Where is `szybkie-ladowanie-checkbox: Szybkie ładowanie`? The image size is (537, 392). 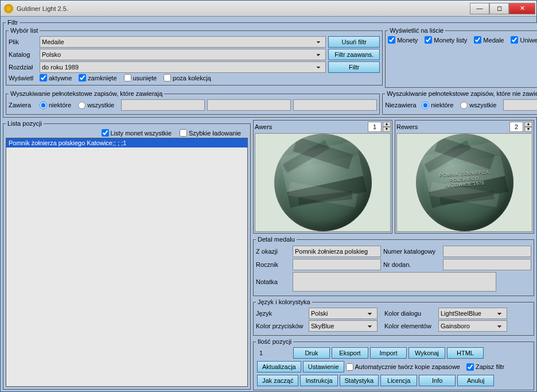
szybkie-ladowanie-checkbox: Szybkie ładowanie is located at coordinates (210, 133).